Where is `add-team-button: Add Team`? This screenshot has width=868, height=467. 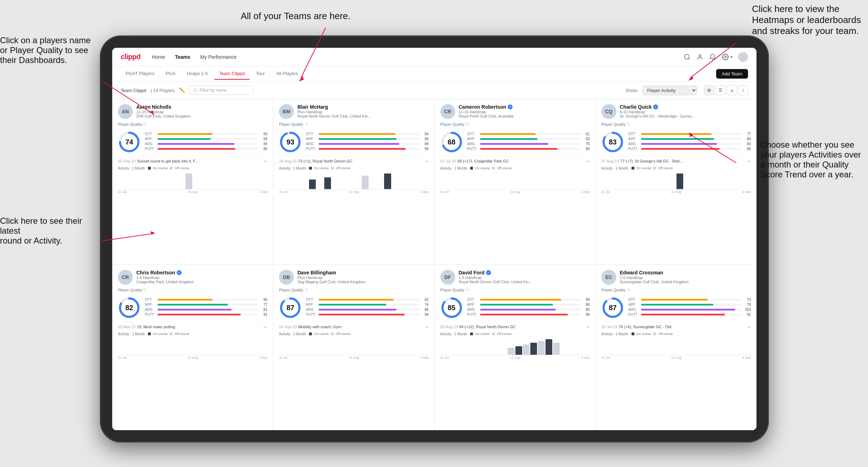
add-team-button: Add Team is located at coordinates (732, 74).